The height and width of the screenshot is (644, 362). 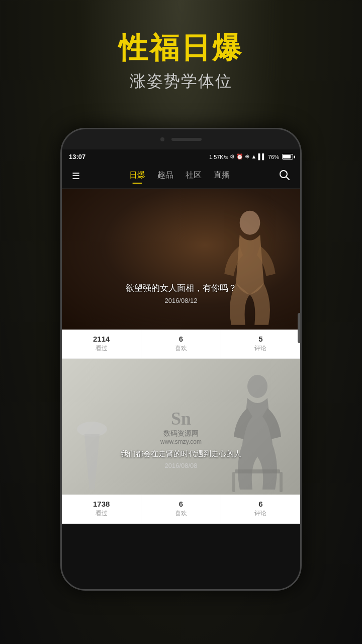 I want to click on camera-dot, so click(x=162, y=139).